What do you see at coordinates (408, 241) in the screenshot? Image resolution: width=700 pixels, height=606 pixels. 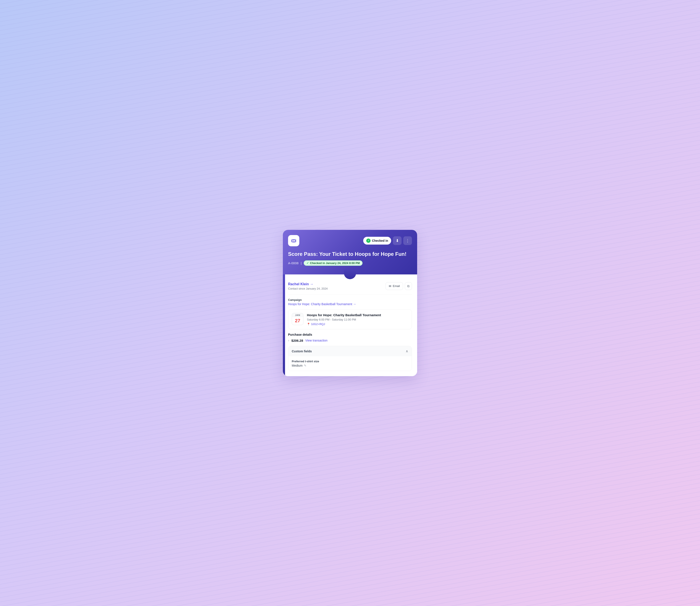 I see `more-icon: ⋮` at bounding box center [408, 241].